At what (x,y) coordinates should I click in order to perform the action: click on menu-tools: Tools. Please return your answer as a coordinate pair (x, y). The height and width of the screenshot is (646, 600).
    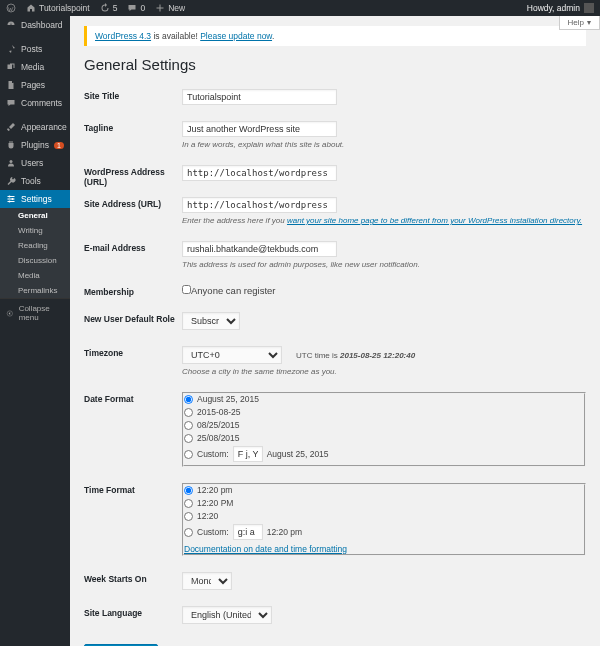
    Looking at the image, I should click on (35, 181).